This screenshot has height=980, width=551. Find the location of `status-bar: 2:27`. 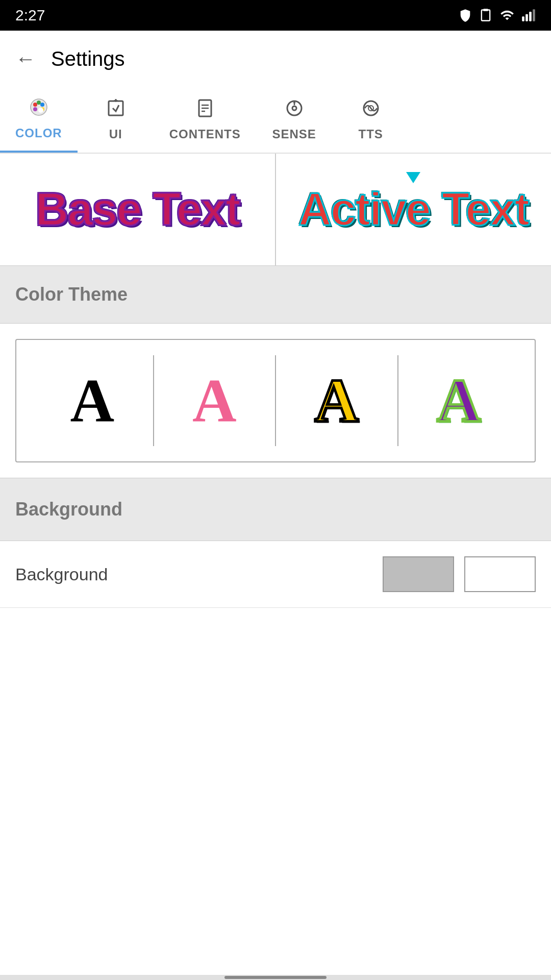

status-bar: 2:27 is located at coordinates (276, 15).